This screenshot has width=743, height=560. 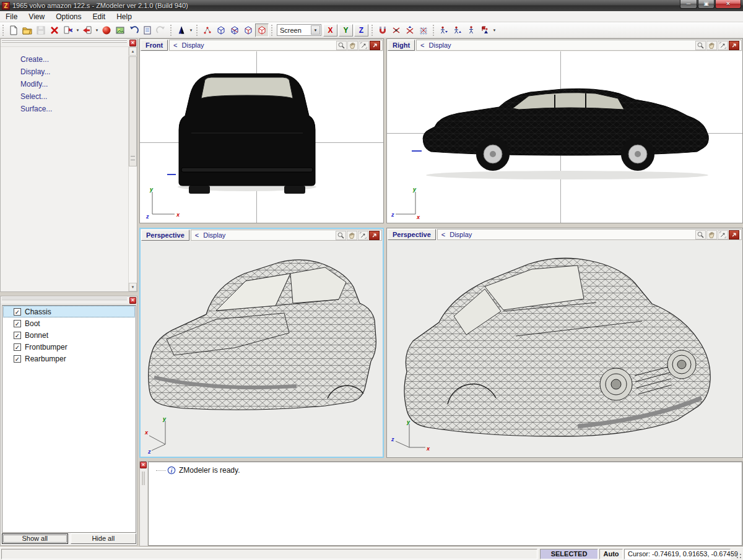 What do you see at coordinates (134, 30) in the screenshot?
I see `undo-icon` at bounding box center [134, 30].